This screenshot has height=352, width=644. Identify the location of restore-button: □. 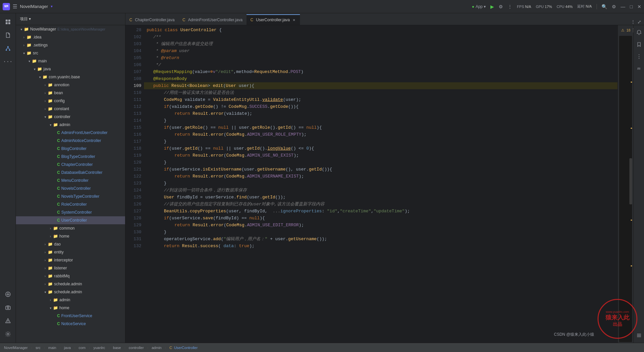
(631, 7).